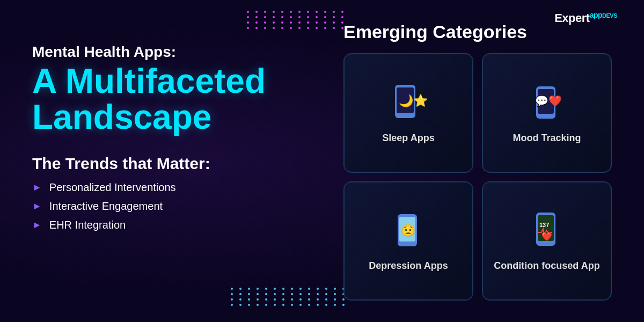 The image size is (644, 322). I want to click on condition-focused-label: Condition focused App, so click(546, 266).